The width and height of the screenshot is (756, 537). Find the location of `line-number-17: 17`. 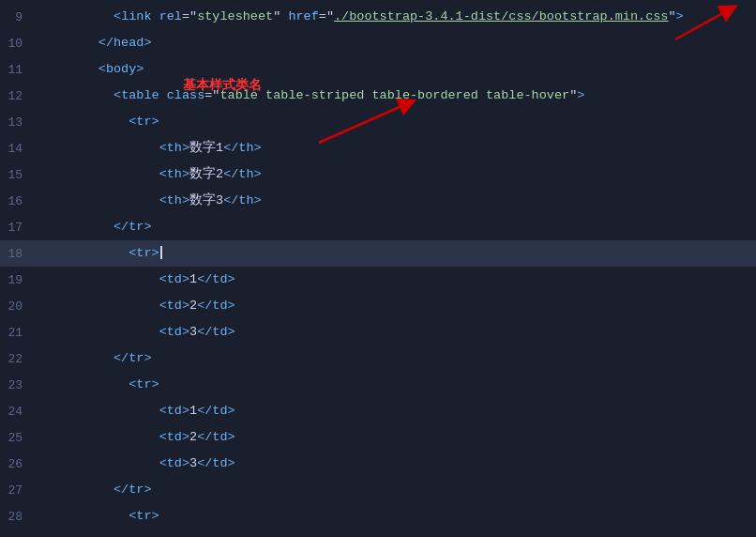

line-number-17: 17 is located at coordinates (17, 227).